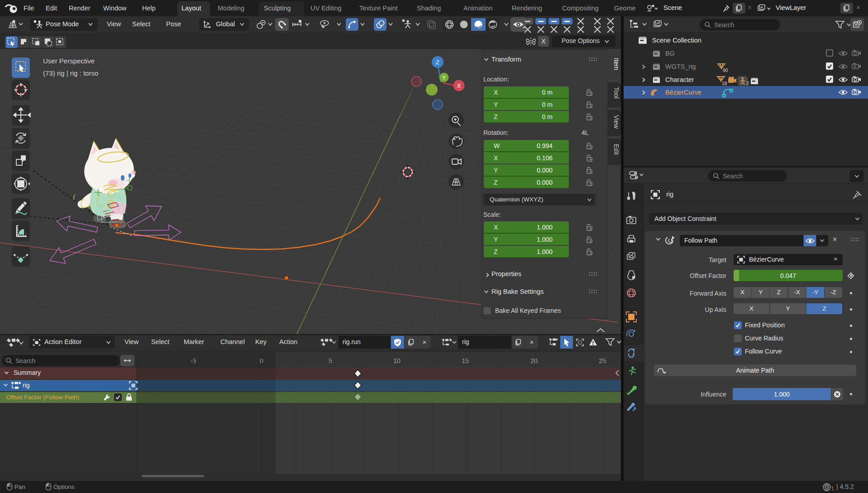 This screenshot has width=868, height=493. What do you see at coordinates (725, 83) in the screenshot?
I see `svg-text: 18` at bounding box center [725, 83].